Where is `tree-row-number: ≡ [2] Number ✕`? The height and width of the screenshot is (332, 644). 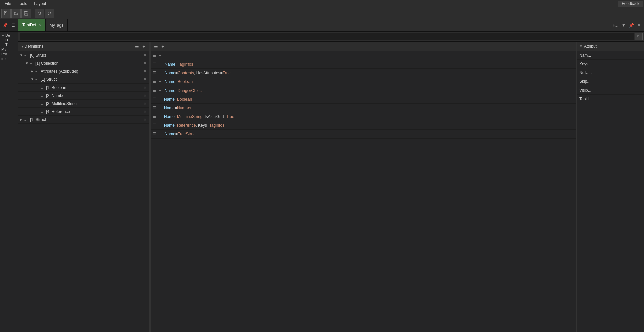
tree-row-number: ≡ [2] Number ✕ is located at coordinates (84, 96).